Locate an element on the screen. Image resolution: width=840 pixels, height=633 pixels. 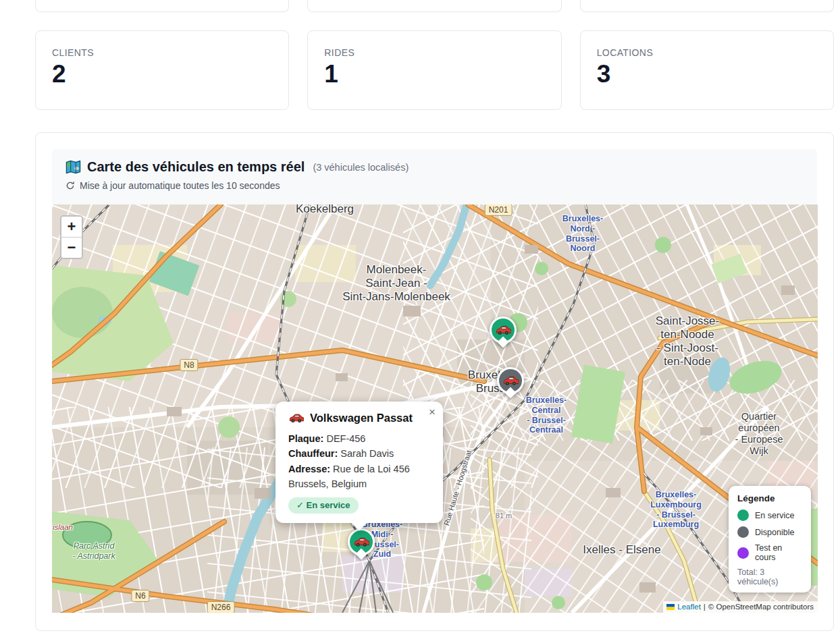
vehicle-status-badge: ✓ En service is located at coordinates (323, 505).